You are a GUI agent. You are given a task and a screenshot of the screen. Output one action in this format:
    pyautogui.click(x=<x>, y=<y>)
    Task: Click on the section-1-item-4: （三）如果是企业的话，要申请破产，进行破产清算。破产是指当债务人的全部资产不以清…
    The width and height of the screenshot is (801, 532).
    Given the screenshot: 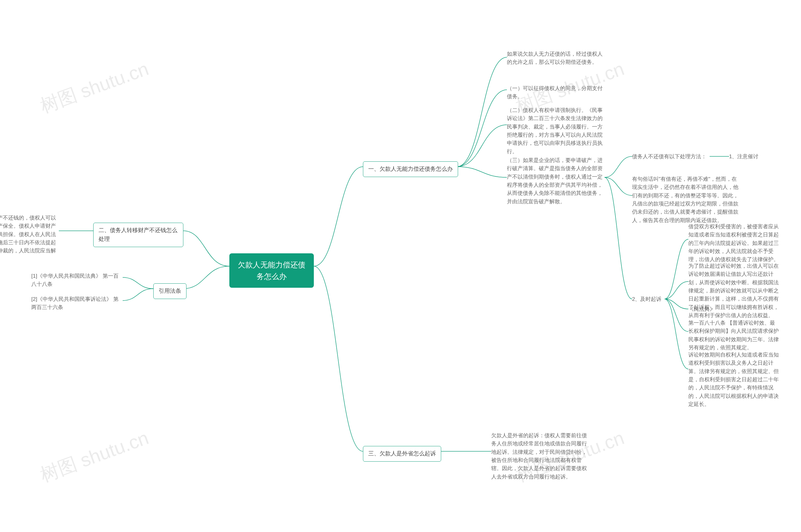 What is the action you would take?
    pyautogui.click(x=557, y=181)
    